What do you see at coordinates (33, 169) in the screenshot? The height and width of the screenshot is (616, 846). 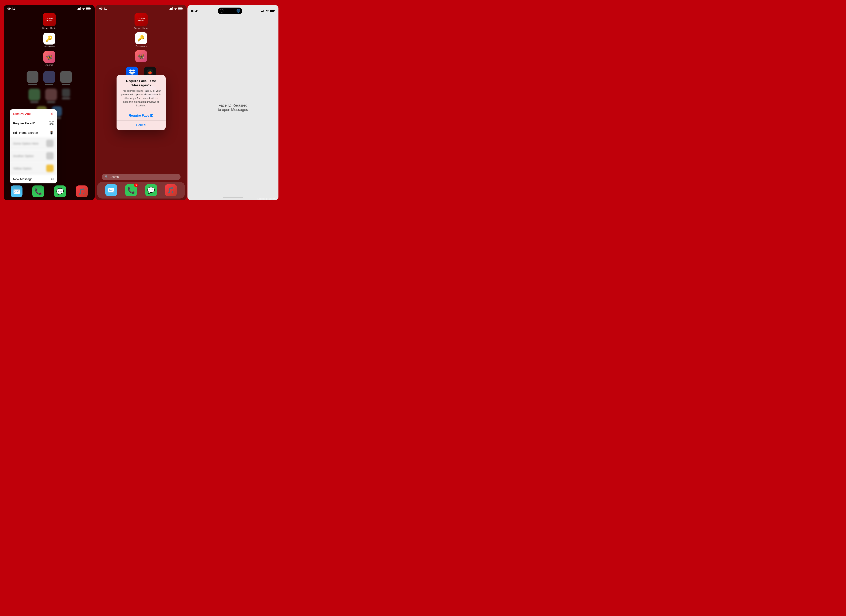 I see `menu-item-blurred-3: Yellow Option` at bounding box center [33, 169].